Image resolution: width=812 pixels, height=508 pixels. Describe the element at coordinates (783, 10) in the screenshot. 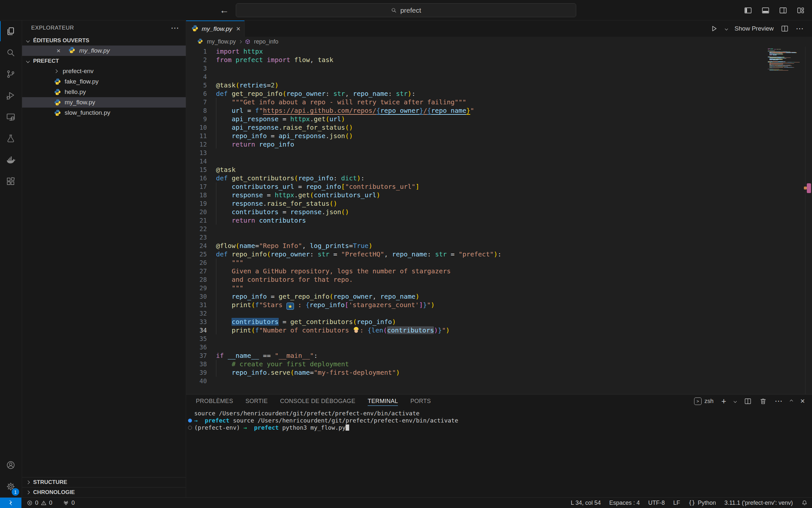

I see `toggle-secondary-sidebar-icon` at that location.